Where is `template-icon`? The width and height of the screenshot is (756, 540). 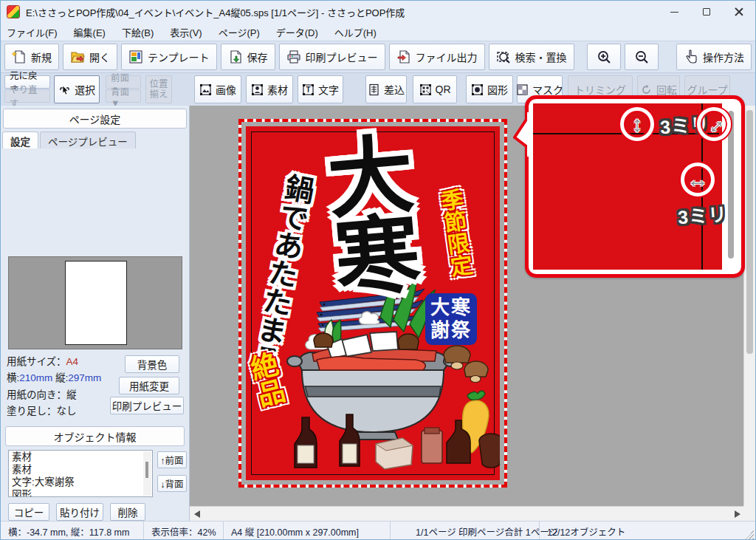
template-icon is located at coordinates (136, 57).